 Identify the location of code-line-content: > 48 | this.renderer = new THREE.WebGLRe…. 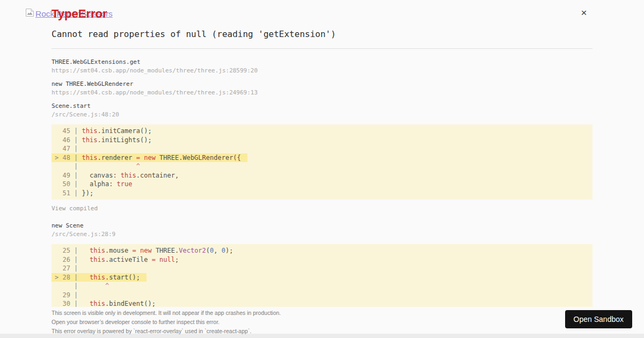
(149, 158).